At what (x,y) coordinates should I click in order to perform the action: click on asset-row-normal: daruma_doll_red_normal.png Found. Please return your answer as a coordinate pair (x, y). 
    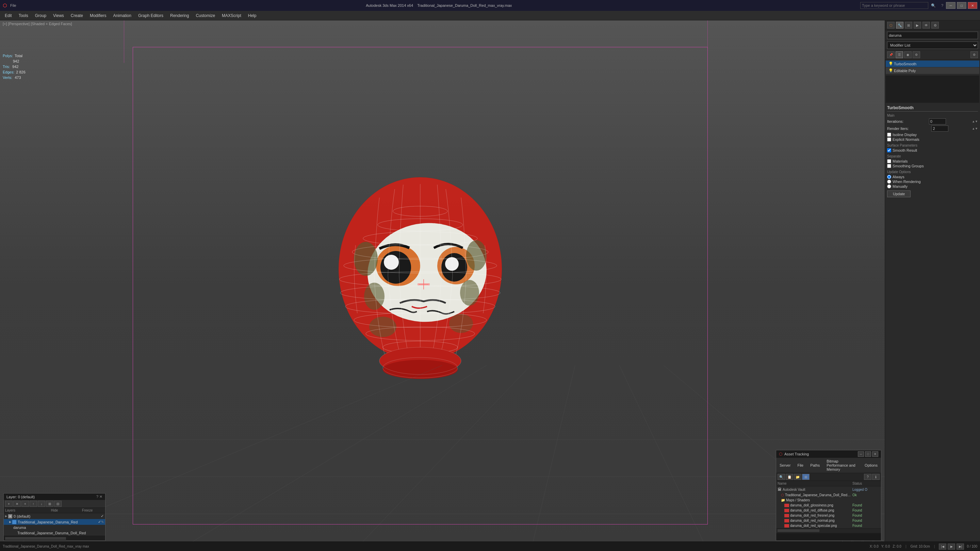
    Looking at the image, I should click on (829, 521).